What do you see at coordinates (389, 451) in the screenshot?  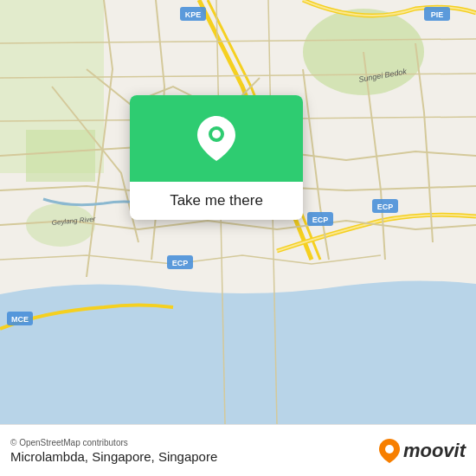 I see `moovit-pin-icon` at bounding box center [389, 451].